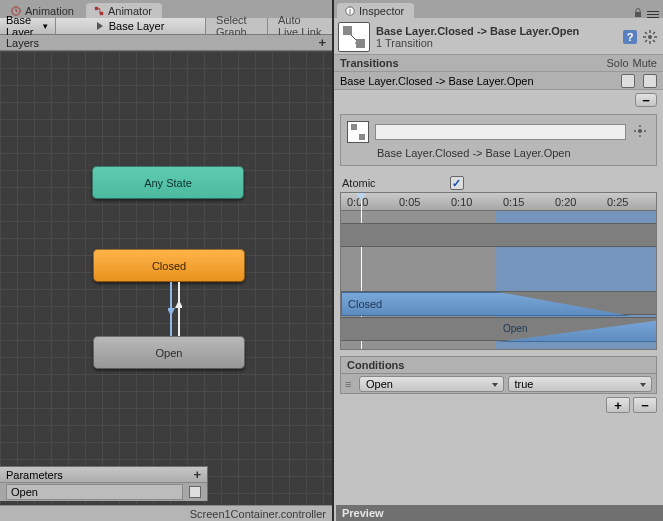 The height and width of the screenshot is (521, 663). I want to click on node-closed: Closed, so click(169, 266).